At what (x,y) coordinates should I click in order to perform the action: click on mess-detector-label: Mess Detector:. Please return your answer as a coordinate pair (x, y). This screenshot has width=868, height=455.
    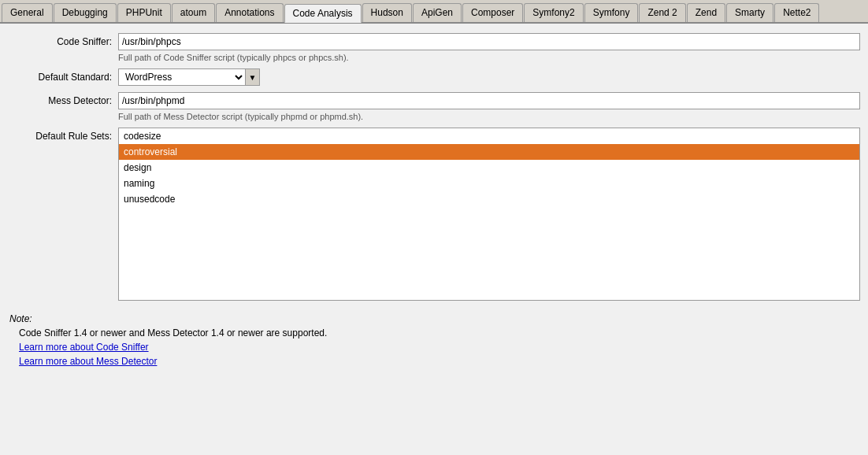
    Looking at the image, I should click on (63, 99).